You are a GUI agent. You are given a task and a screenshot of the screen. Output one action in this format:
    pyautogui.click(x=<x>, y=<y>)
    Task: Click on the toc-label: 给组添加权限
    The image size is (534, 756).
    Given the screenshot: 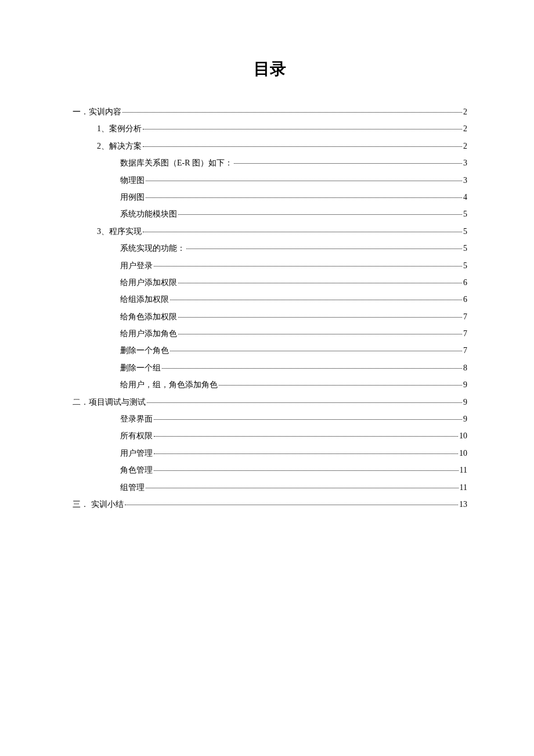 What is the action you would take?
    pyautogui.click(x=145, y=300)
    